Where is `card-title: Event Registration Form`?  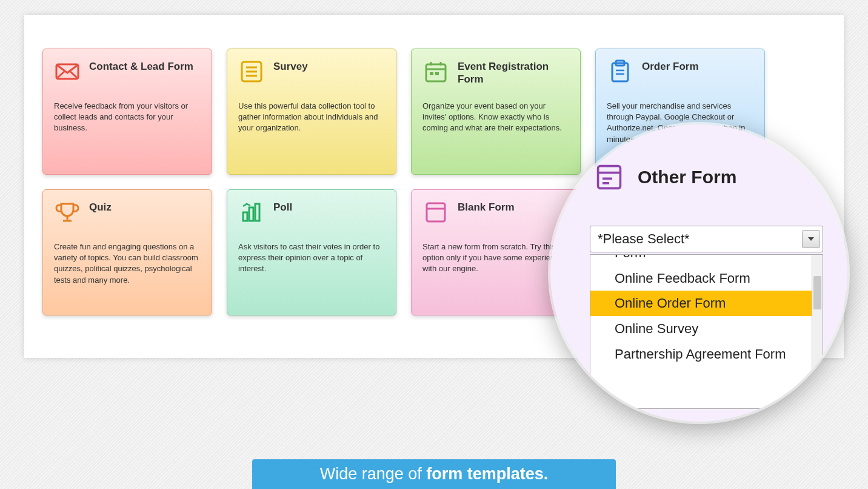
card-title: Event Registration Form is located at coordinates (513, 72).